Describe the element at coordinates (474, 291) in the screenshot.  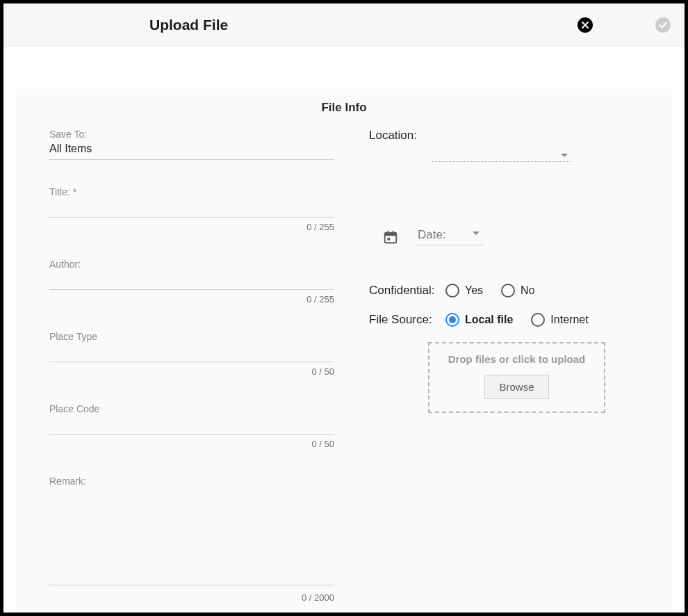
I see `confidential-yes-text: Yes` at that location.